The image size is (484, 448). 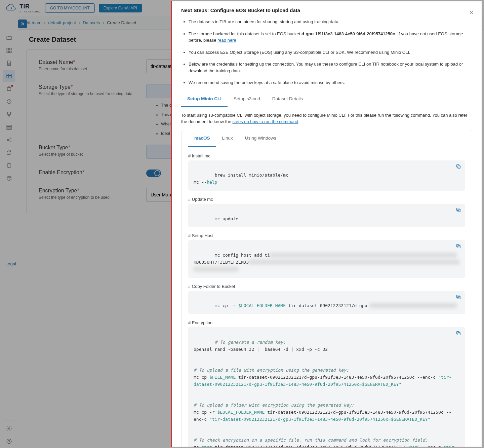 I want to click on os-tabs: macOS Linux Using Windows, so click(x=327, y=139).